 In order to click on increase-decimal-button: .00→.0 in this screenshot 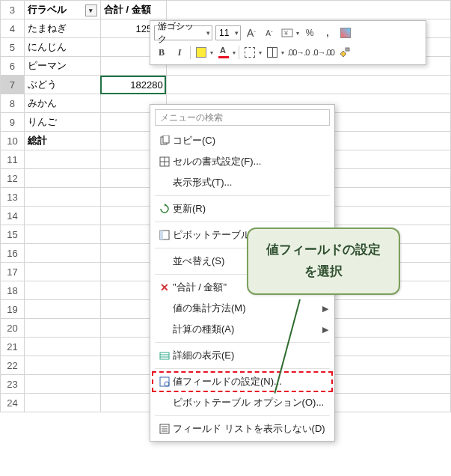, I will do `click(298, 52)`.